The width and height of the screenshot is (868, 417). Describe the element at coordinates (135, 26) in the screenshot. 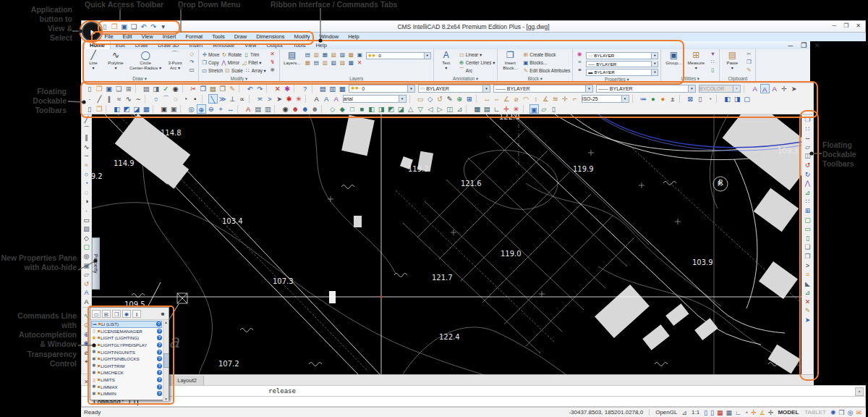

I see `qat-preview-icon: ❏` at that location.